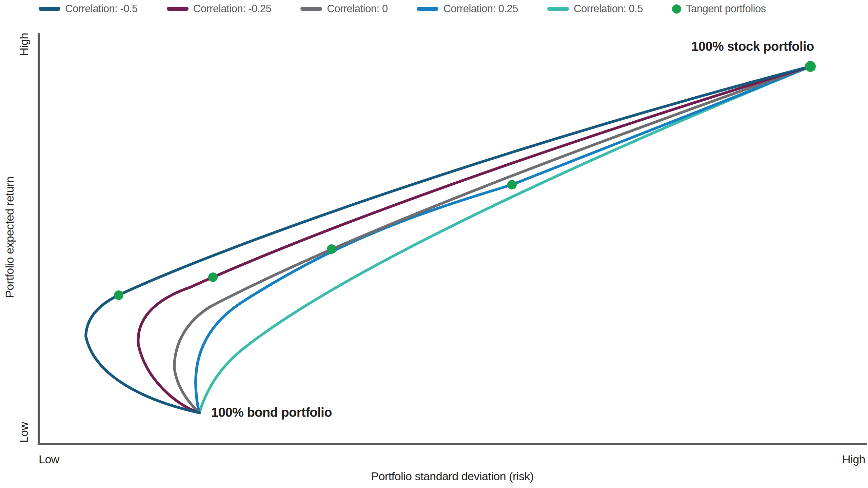 The width and height of the screenshot is (868, 488). Describe the element at coordinates (213, 277) in the screenshot. I see `tangent-dot-corr-neg025` at that location.